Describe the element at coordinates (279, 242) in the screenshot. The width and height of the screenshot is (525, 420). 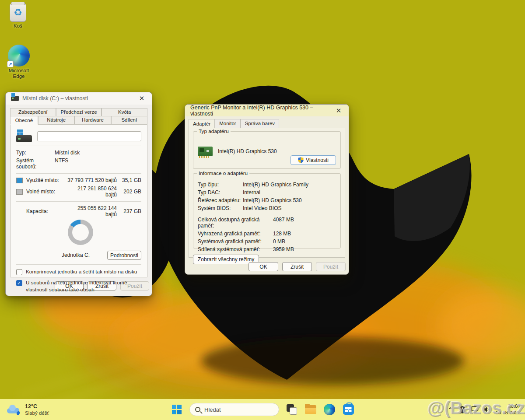
I see `memory-value: 0 MB` at that location.